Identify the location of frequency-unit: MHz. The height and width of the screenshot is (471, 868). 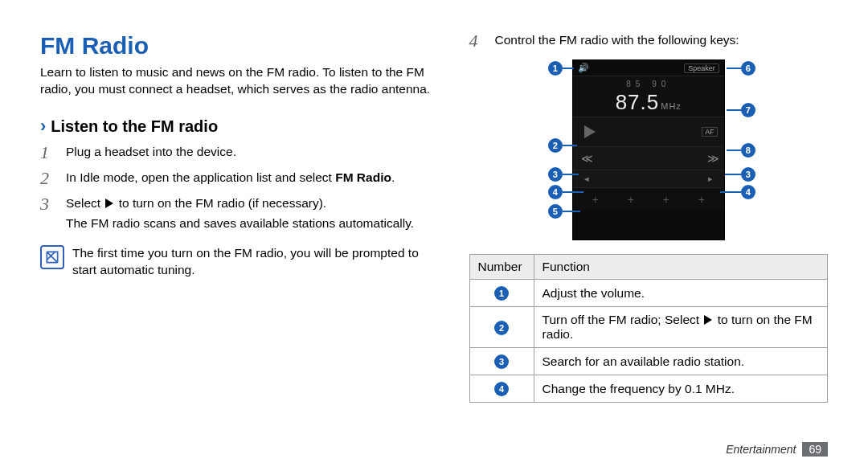
(671, 106).